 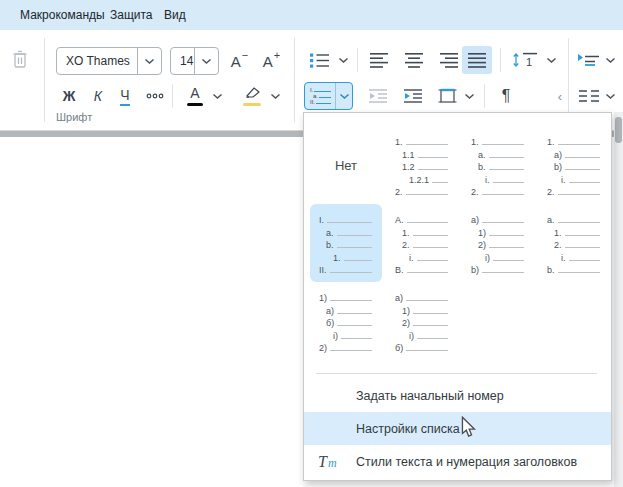 I want to click on line-spacing-chevron, so click(x=551, y=60).